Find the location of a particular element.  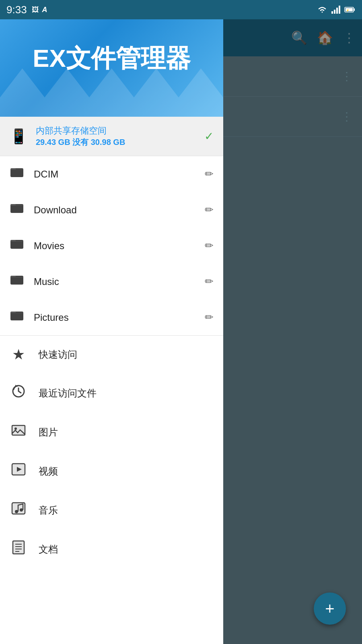

folder-icon-music is located at coordinates (17, 282).